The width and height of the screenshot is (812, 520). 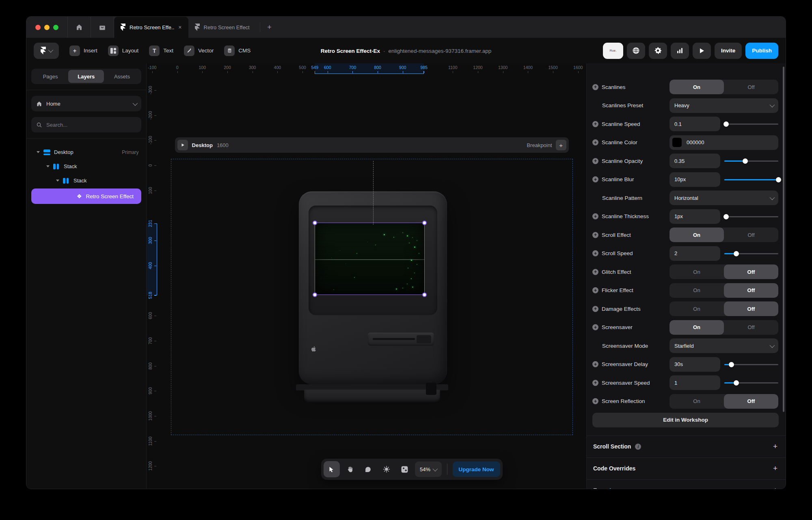 I want to click on cms-button: CMS, so click(x=237, y=51).